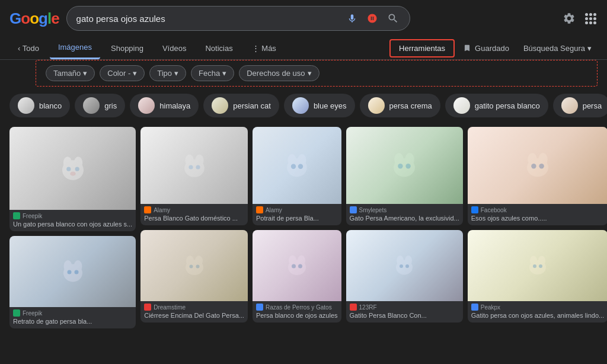  What do you see at coordinates (219, 49) in the screenshot?
I see `nav-noticias: Noticias` at bounding box center [219, 49].